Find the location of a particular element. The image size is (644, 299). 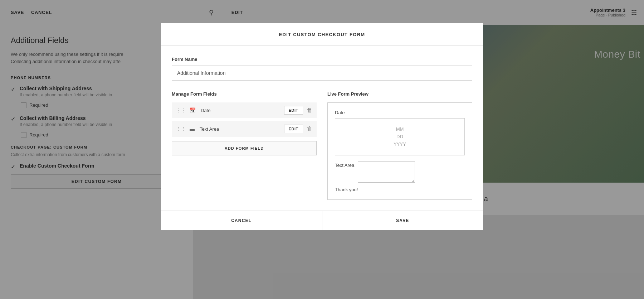

modal-footer: CANCEL SAVE is located at coordinates (322, 221).